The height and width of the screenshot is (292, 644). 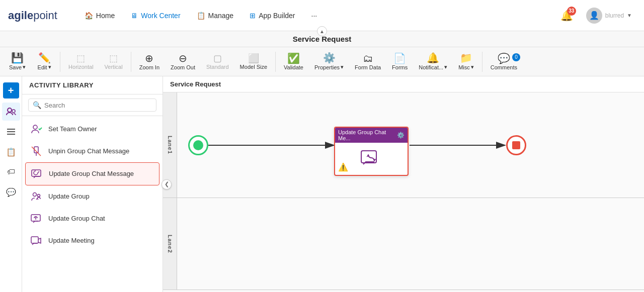 I want to click on end-node, so click(x=516, y=145).